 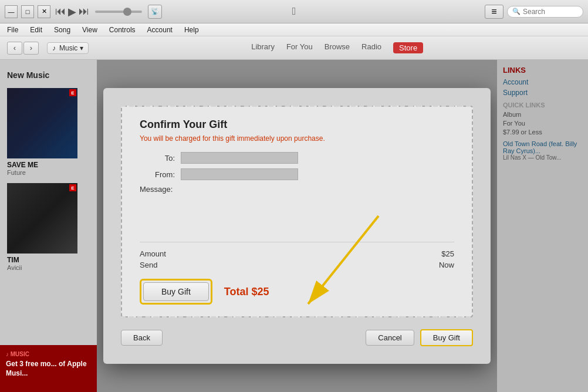 I want to click on old-town-title: Old Town Road (feat. Billy Ray Cyrus)..., so click(x=542, y=147).